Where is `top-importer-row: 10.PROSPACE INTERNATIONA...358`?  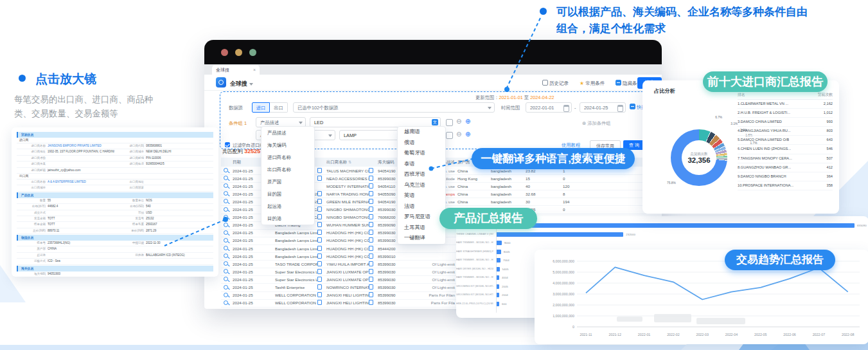 top-importer-row: 10.PROSPACE INTERNATIONA...358 is located at coordinates (785, 186).